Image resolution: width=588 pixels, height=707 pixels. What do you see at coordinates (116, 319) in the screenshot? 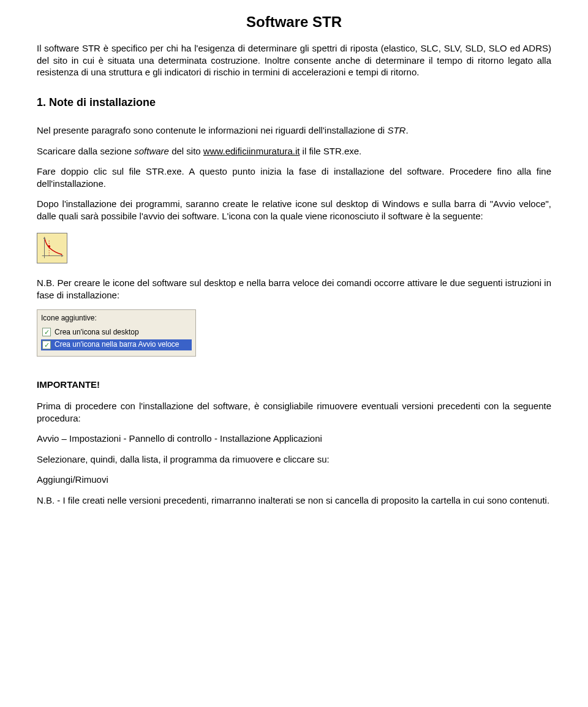
I see `installer-label: Icone aggiuntive:` at bounding box center [116, 319].